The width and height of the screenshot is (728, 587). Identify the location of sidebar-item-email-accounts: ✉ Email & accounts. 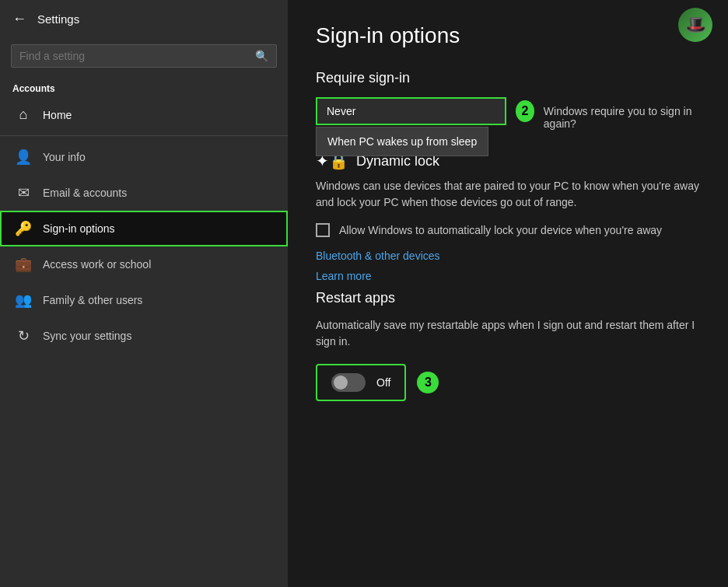
(144, 193).